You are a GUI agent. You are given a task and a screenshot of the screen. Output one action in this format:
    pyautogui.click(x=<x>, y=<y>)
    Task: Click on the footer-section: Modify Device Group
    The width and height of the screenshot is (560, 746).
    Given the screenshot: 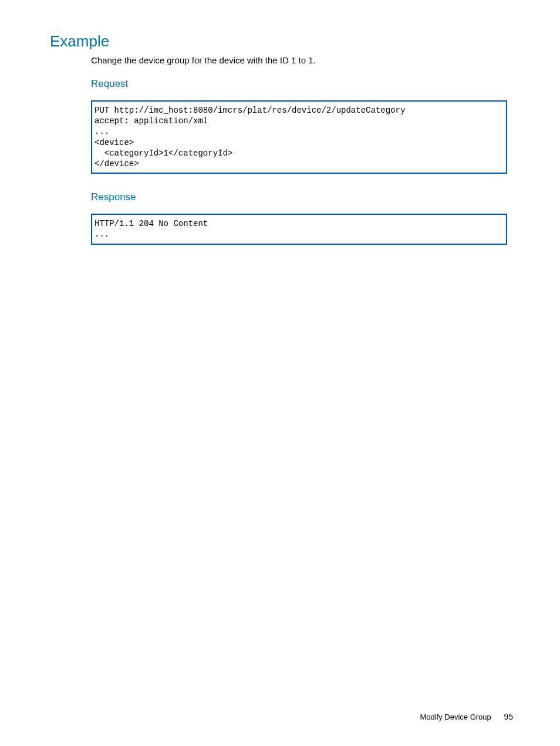 What is the action you would take?
    pyautogui.click(x=456, y=717)
    